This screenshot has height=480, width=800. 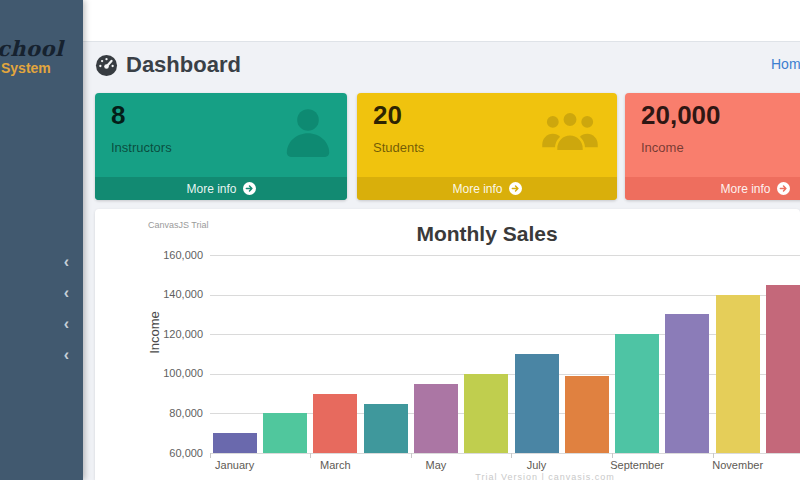 What do you see at coordinates (486, 234) in the screenshot?
I see `chart-title: Monthly Sales` at bounding box center [486, 234].